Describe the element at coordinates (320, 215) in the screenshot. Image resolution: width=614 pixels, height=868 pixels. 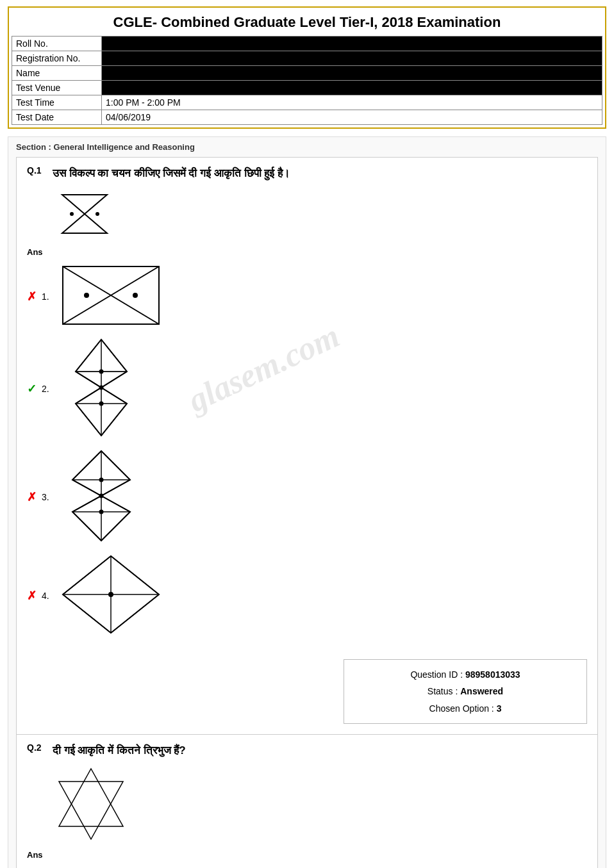
I see `question-1-figure` at that location.